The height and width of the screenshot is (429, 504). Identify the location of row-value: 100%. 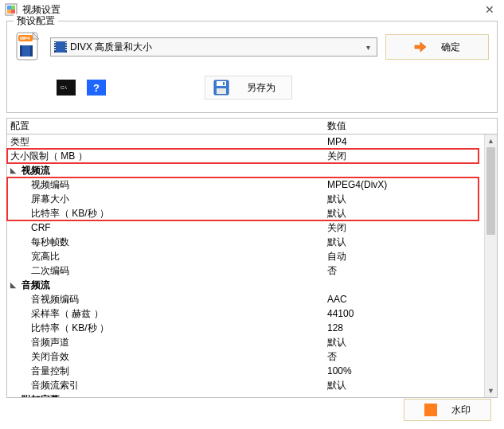
(404, 371).